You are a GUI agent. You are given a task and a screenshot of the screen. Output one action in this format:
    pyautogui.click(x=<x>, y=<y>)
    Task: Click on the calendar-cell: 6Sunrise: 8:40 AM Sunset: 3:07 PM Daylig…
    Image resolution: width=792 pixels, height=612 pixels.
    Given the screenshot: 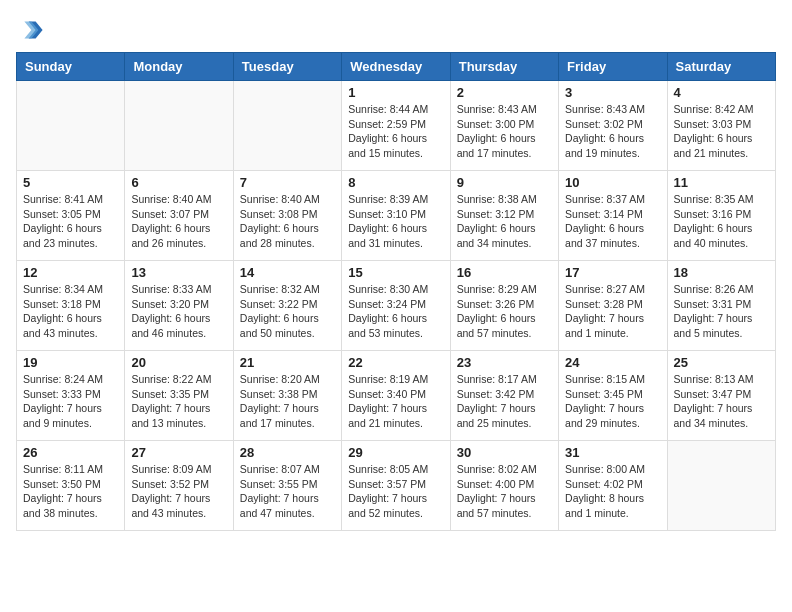 What is the action you would take?
    pyautogui.click(x=179, y=216)
    